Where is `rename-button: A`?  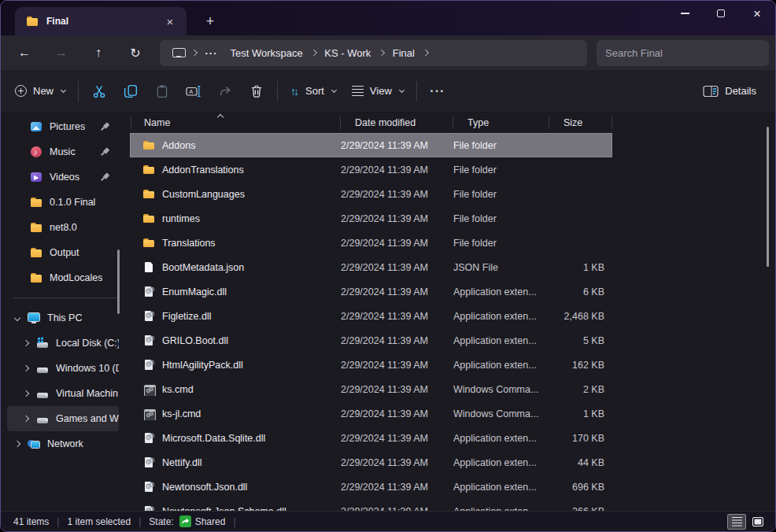 rename-button: A is located at coordinates (194, 91).